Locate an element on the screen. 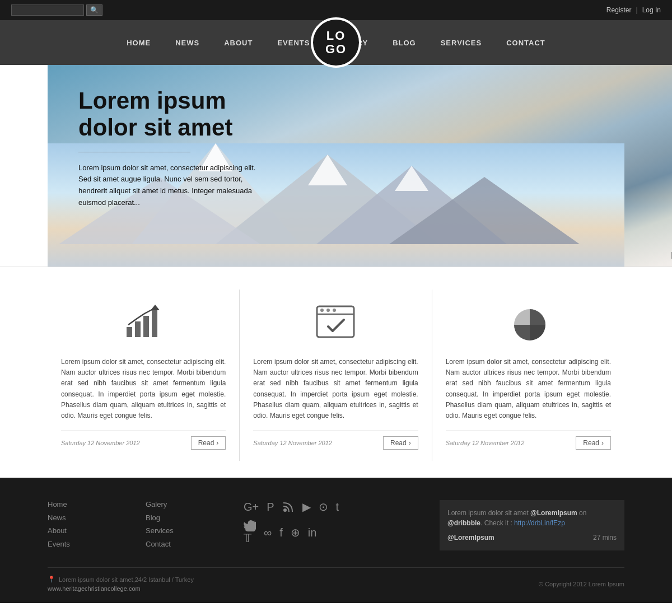  tweet-link: http://drbLin/fEzp is located at coordinates (540, 523).